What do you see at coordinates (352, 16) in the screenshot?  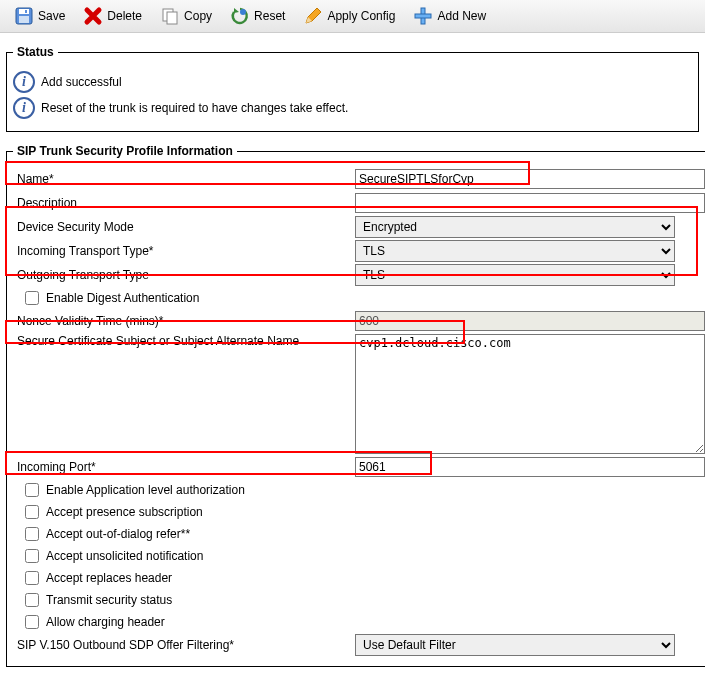 I see `toolbar: Save Delete Copy Reset` at bounding box center [352, 16].